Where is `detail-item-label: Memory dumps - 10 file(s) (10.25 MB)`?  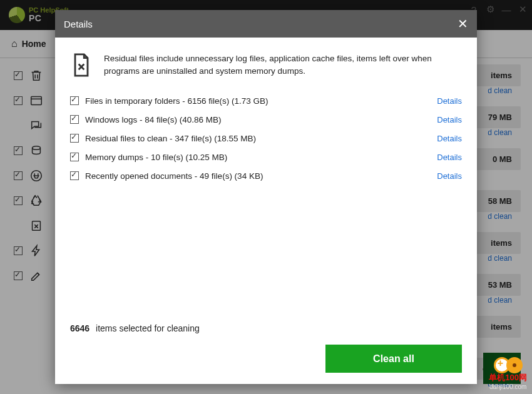 detail-item-label: Memory dumps - 10 file(s) (10.25 MB) is located at coordinates (261, 158).